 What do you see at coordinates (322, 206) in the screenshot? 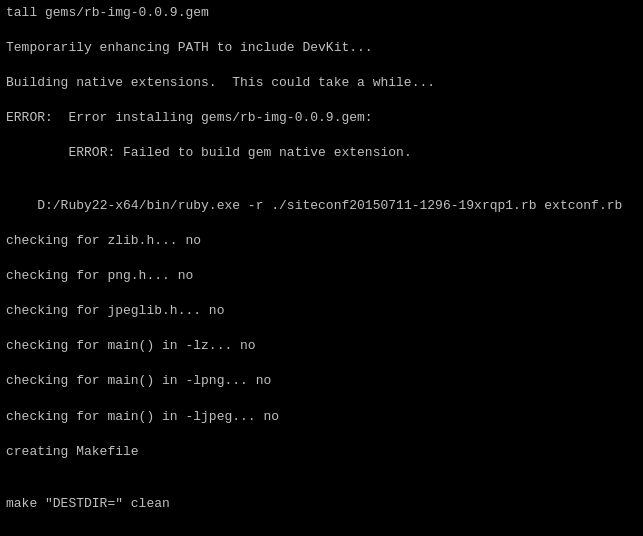
I see `terminal-line: D:/Ruby22-x64/bin/ruby.exe -r ./siteconf…` at bounding box center [322, 206].